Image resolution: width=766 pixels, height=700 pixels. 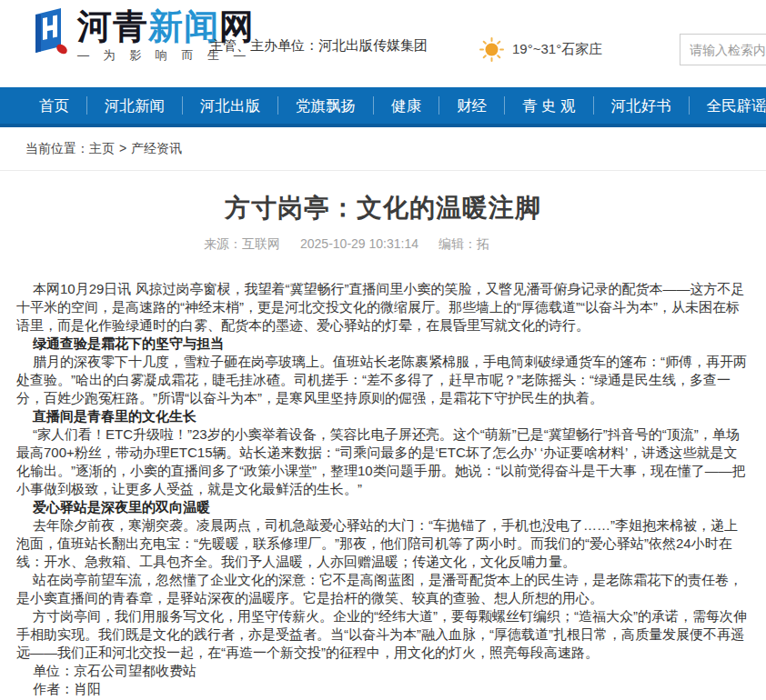 I want to click on article-paragraph: 方寸岗亭间，我们用服务写文化，用坚守传薪火。企业的“经纬大道”，要每颗螺丝钉编织…, so click(x=383, y=635).